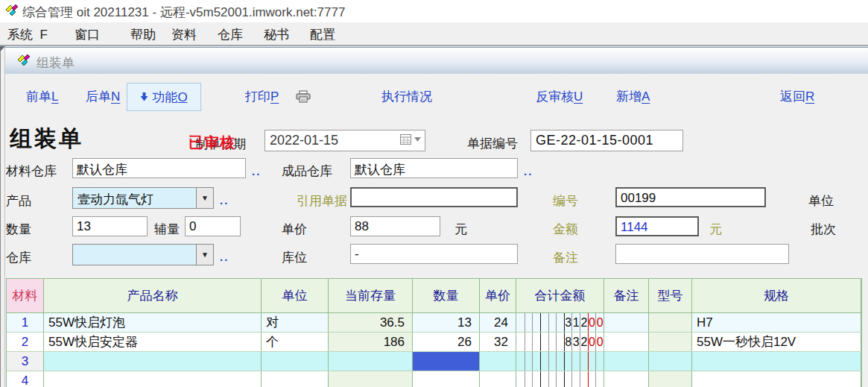  Describe the element at coordinates (224, 200) in the screenshot. I see `product-browse-link: ..` at that location.